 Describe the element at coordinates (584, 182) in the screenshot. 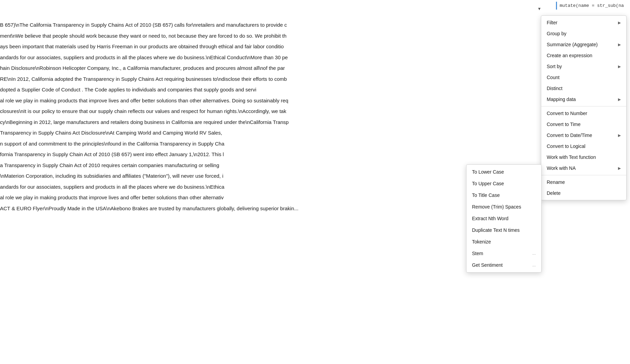

I see `menu-item-rename: Rename` at that location.